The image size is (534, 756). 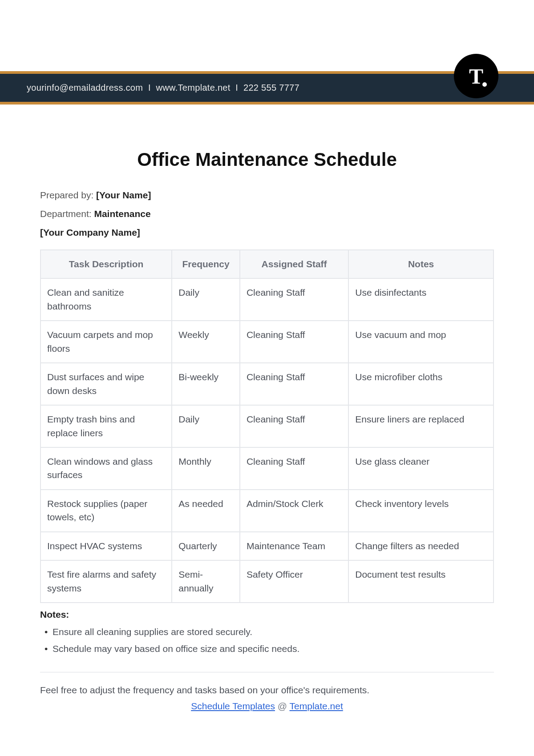 What do you see at coordinates (193, 88) in the screenshot?
I see `header-website: www.Template.net` at bounding box center [193, 88].